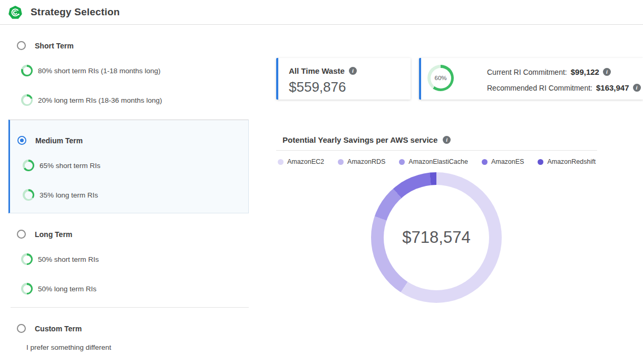 The image size is (643, 364). What do you see at coordinates (60, 259) in the screenshot?
I see `strategy-suboption: 50% short term RIs` at bounding box center [60, 259].